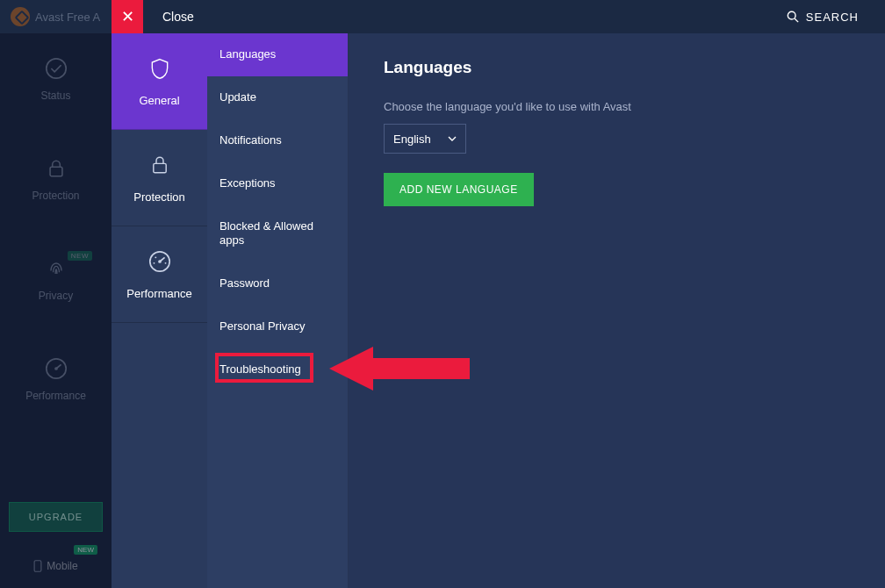 The height and width of the screenshot is (588, 885). Describe the element at coordinates (251, 140) in the screenshot. I see `submenu-label: Notifications` at that location.